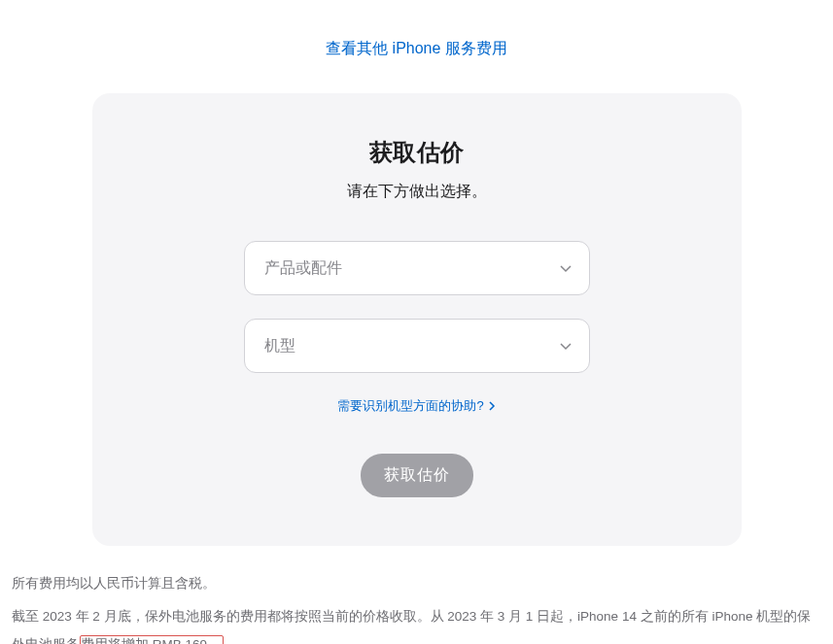 The height and width of the screenshot is (644, 833). Describe the element at coordinates (417, 268) in the screenshot. I see `product-select-wrap: 产品或配件` at that location.